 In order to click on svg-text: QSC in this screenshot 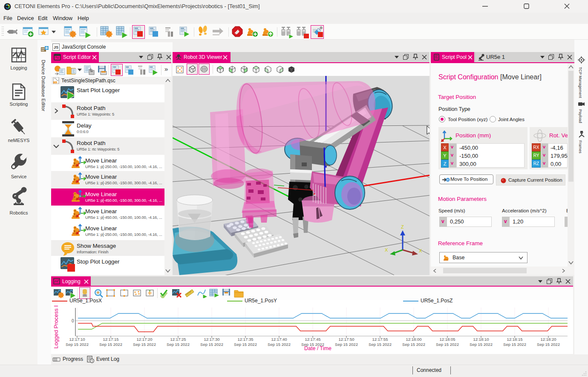, I will do `click(56, 83)`.